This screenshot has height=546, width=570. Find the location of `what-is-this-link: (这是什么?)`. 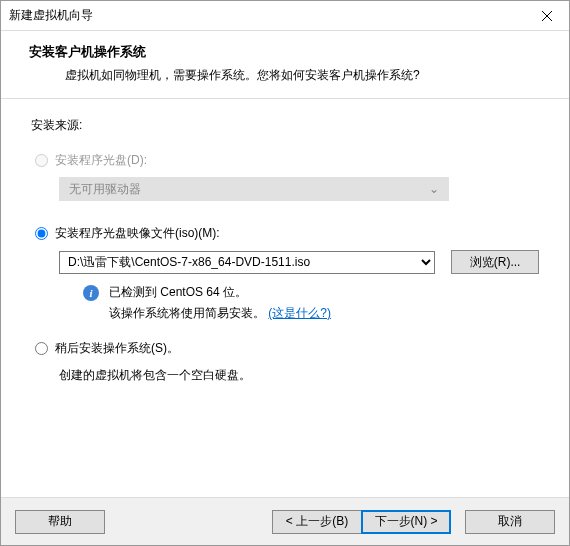

what-is-this-link: (这是什么?) is located at coordinates (300, 313).